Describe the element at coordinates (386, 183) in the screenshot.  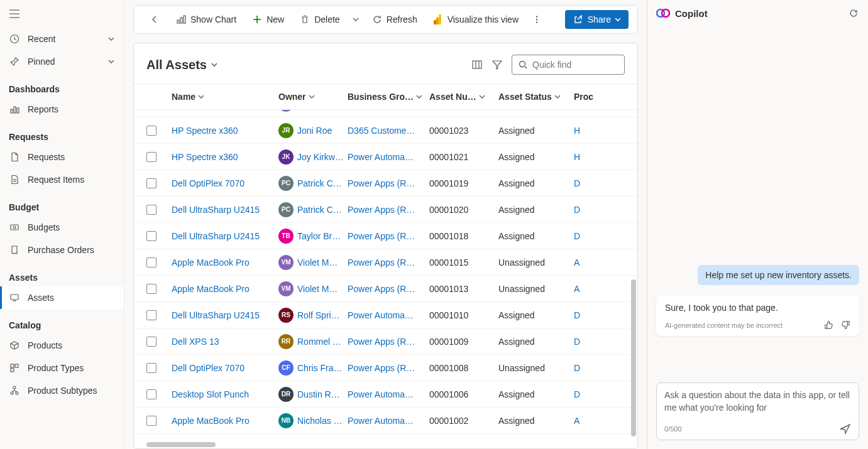
I see `table-row: Dell OptiPlex 7070 PC Patrick C… Power A…` at that location.